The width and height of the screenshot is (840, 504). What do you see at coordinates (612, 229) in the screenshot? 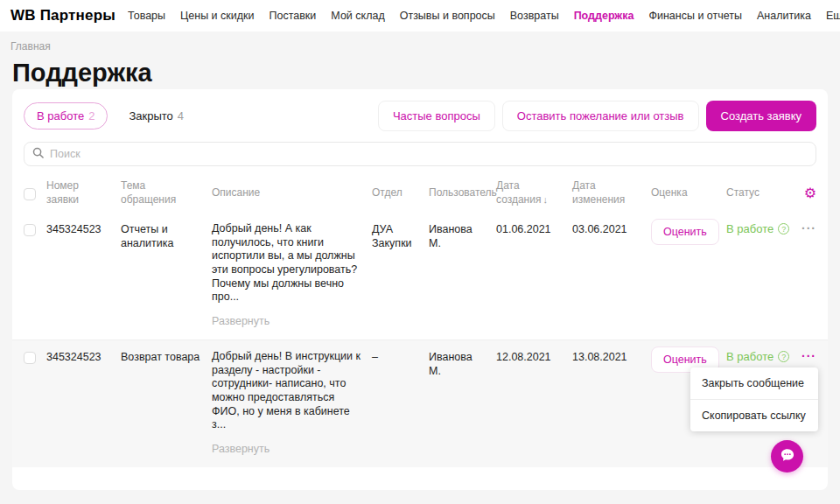
I see `ticket-modified-date: 03.06.2021` at bounding box center [612, 229].